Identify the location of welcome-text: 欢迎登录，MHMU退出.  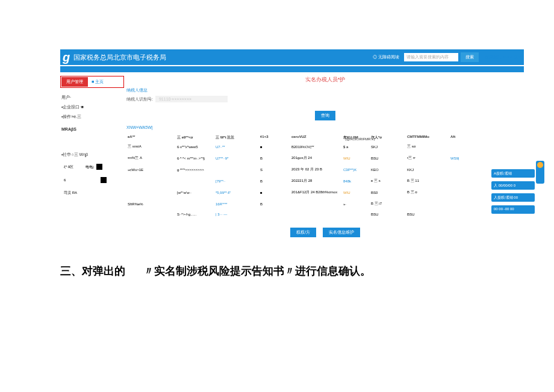
(503, 58).